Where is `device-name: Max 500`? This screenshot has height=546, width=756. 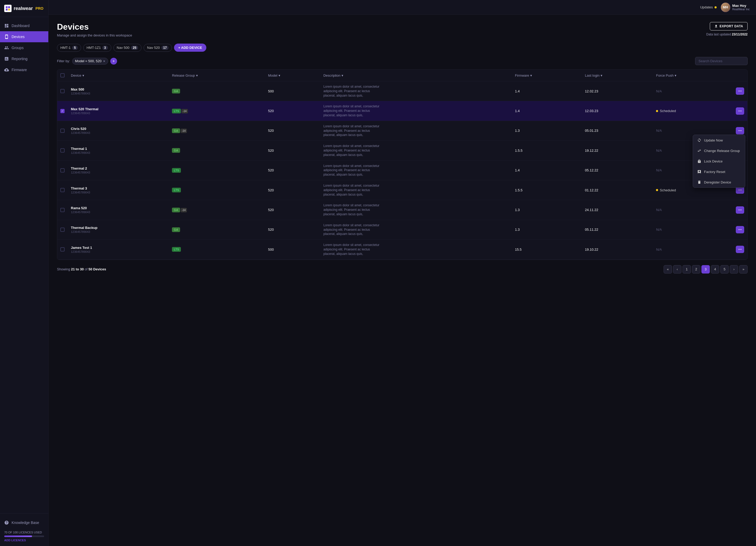
device-name: Max 500 is located at coordinates (118, 89).